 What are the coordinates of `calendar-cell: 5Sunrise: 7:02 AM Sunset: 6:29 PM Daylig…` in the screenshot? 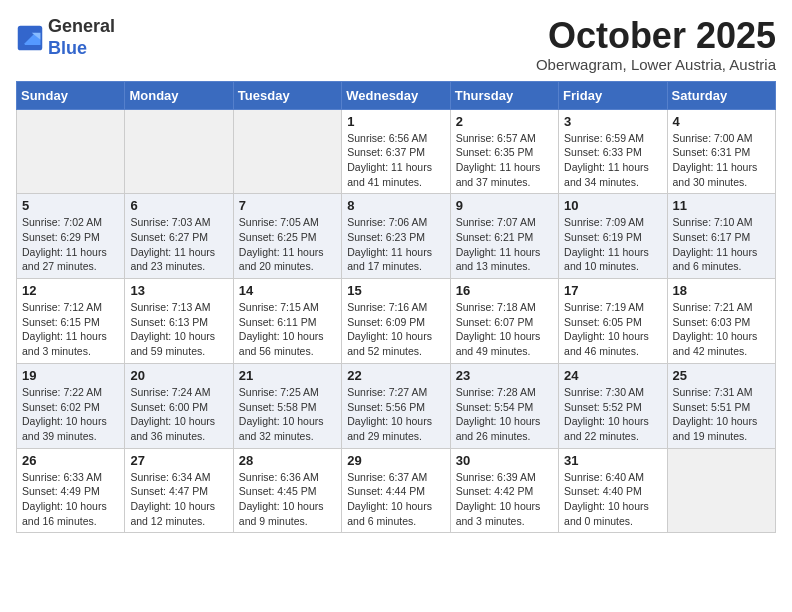 It's located at (71, 236).